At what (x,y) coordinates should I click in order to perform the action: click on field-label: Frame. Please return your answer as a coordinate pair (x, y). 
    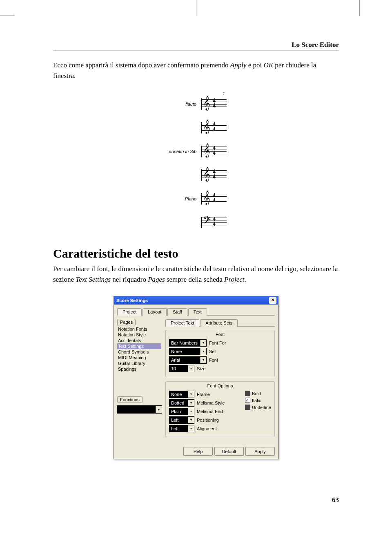
    Looking at the image, I should click on (203, 394).